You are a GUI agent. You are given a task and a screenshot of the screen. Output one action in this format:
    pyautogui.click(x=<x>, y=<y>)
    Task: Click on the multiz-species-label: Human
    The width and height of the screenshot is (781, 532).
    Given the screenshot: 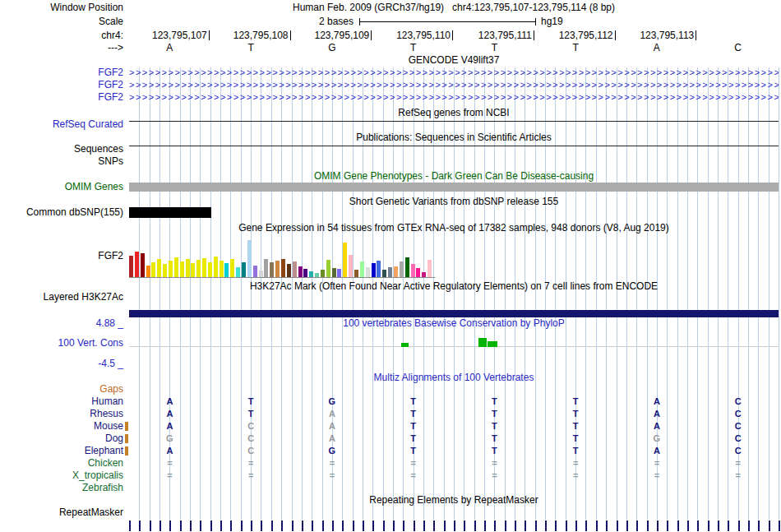 What is the action you would take?
    pyautogui.click(x=62, y=401)
    